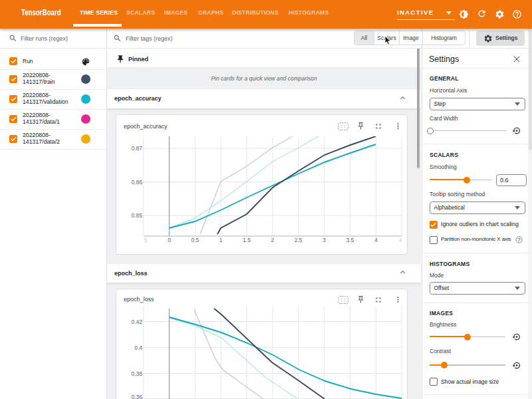 The width and height of the screenshot is (532, 399). I want to click on svg-text: 0.42, so click(137, 322).